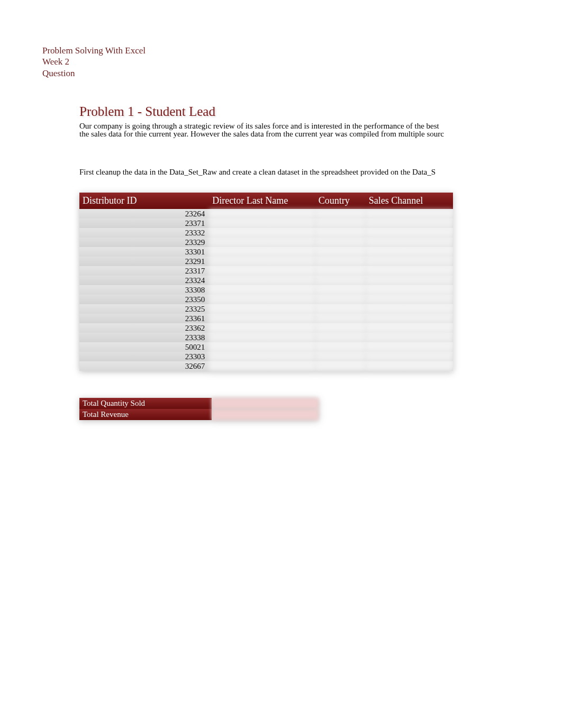 This screenshot has width=562, height=728. What do you see at coordinates (265, 403) in the screenshot?
I see `total-quantity-sold-value` at bounding box center [265, 403].